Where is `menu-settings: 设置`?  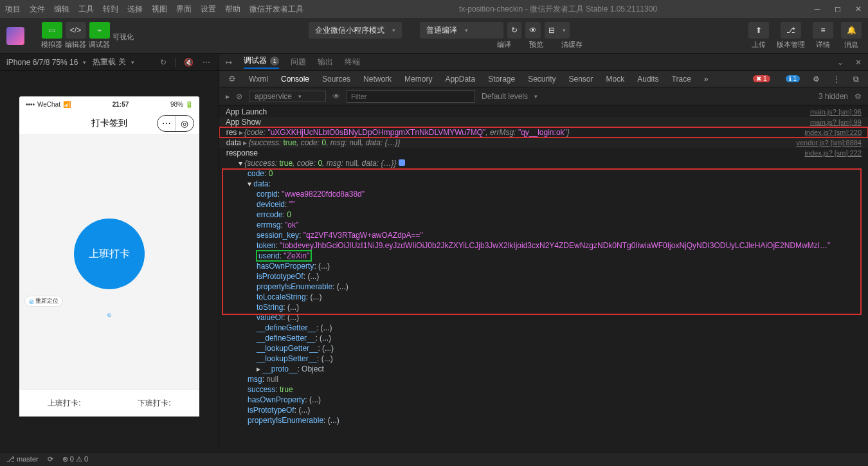 menu-settings: 设置 is located at coordinates (208, 9).